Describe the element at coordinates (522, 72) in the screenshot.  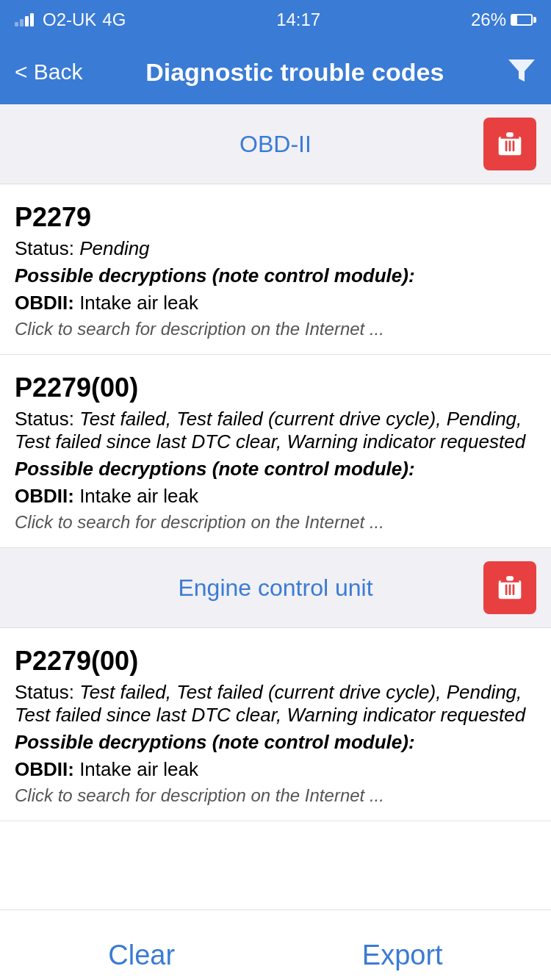
I see `filter-button` at that location.